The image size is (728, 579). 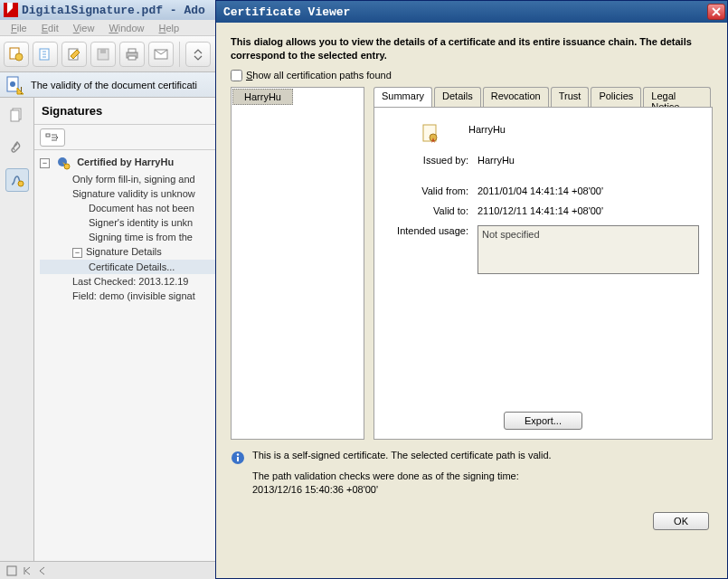 I want to click on tab-details: Details, so click(x=458, y=97).